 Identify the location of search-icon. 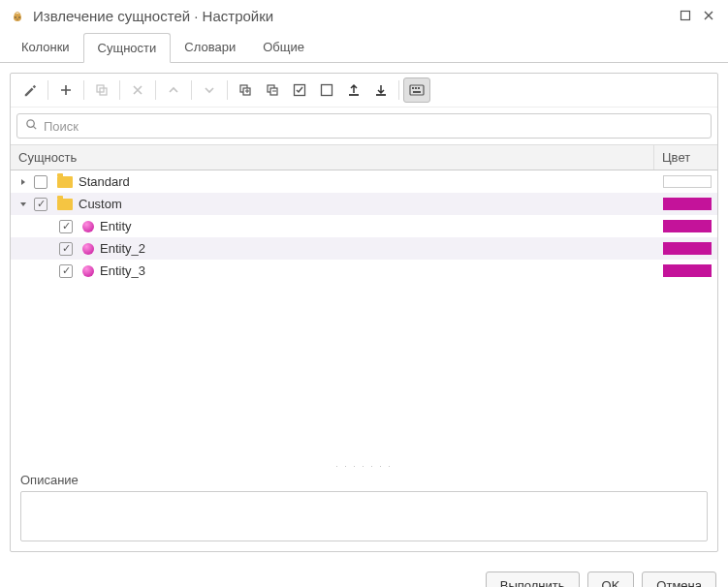
(31, 126).